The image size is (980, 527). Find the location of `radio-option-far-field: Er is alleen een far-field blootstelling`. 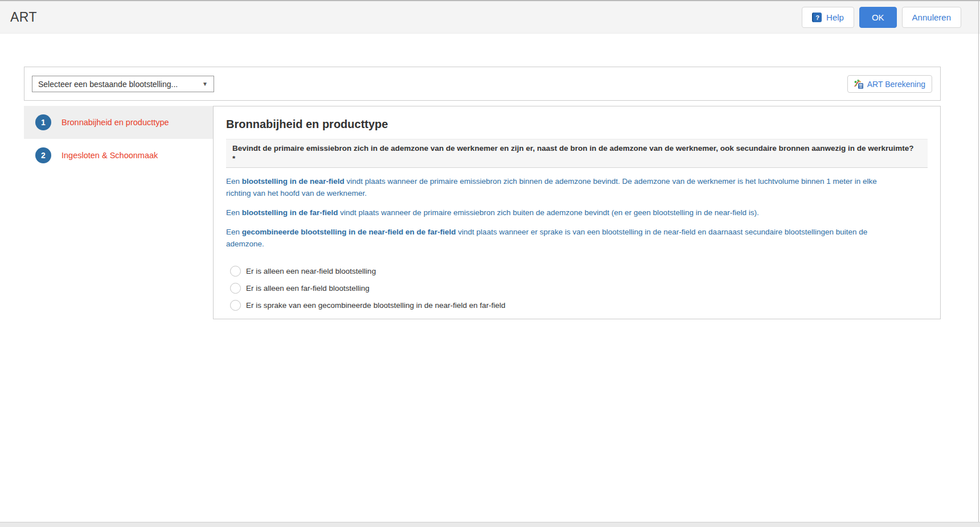

radio-option-far-field: Er is alleen een far-field blootstelling is located at coordinates (579, 288).